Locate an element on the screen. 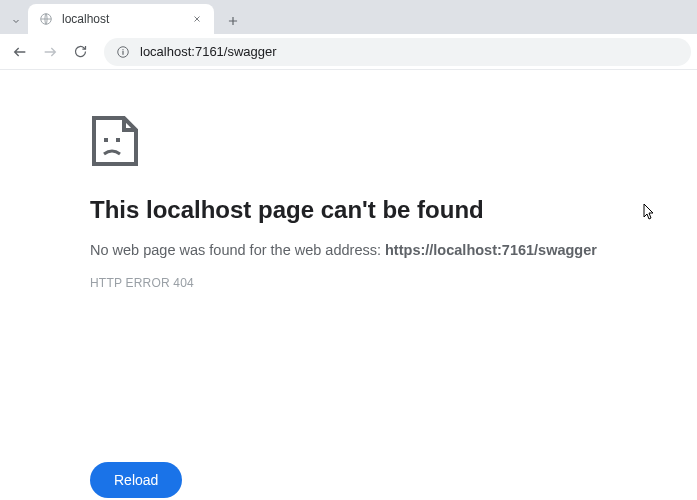 The image size is (697, 500). reload-button: Reload is located at coordinates (136, 480).